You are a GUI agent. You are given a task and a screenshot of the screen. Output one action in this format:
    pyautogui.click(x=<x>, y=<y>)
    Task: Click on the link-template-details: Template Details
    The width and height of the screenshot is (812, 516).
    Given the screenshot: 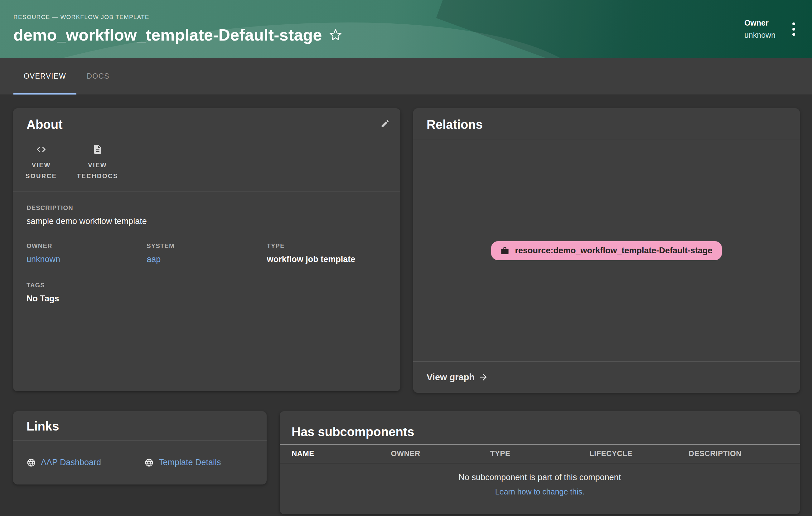 What is the action you would take?
    pyautogui.click(x=203, y=463)
    